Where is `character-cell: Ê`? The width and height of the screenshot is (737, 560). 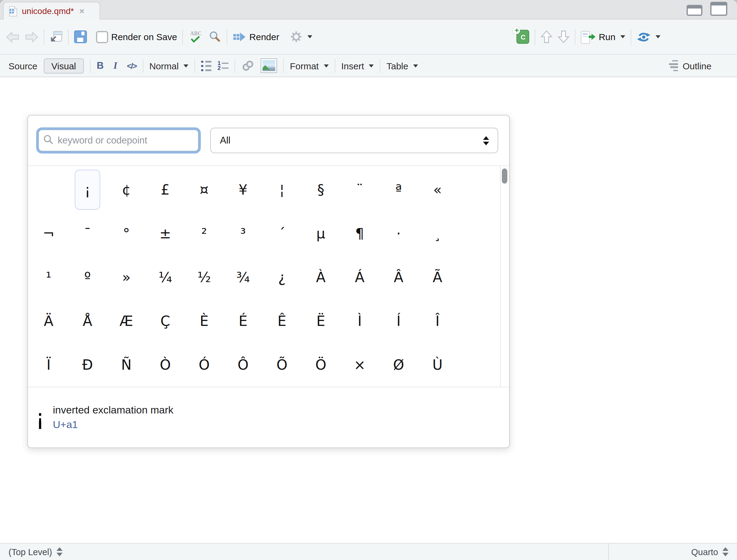 character-cell: Ê is located at coordinates (282, 321).